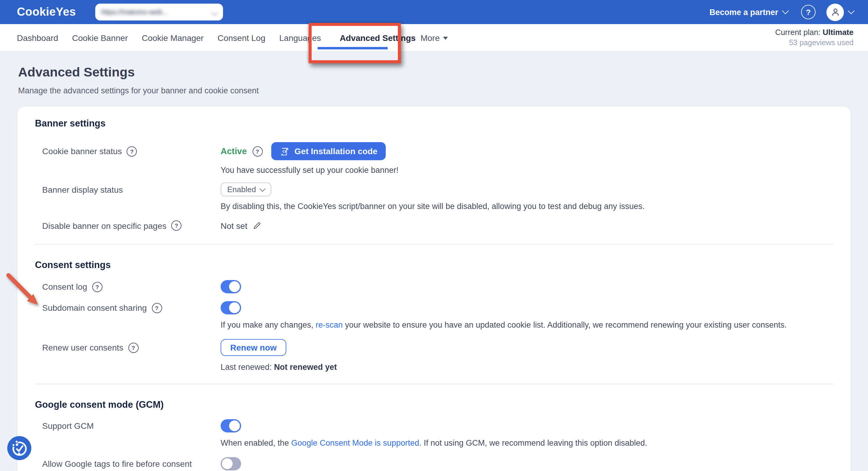 The height and width of the screenshot is (471, 868). I want to click on pageviews-used: 53 pageviews used, so click(814, 43).